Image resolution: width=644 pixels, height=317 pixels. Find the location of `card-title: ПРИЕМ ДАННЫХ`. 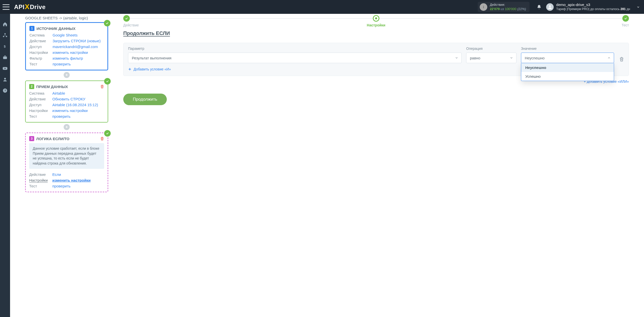

card-title: ПРИЕМ ДАННЫХ is located at coordinates (52, 87).